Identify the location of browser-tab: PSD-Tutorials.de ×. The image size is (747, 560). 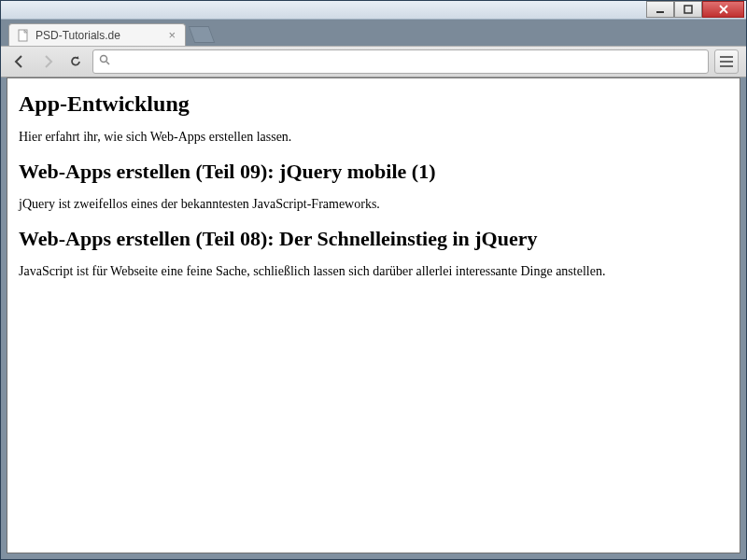
(97, 35).